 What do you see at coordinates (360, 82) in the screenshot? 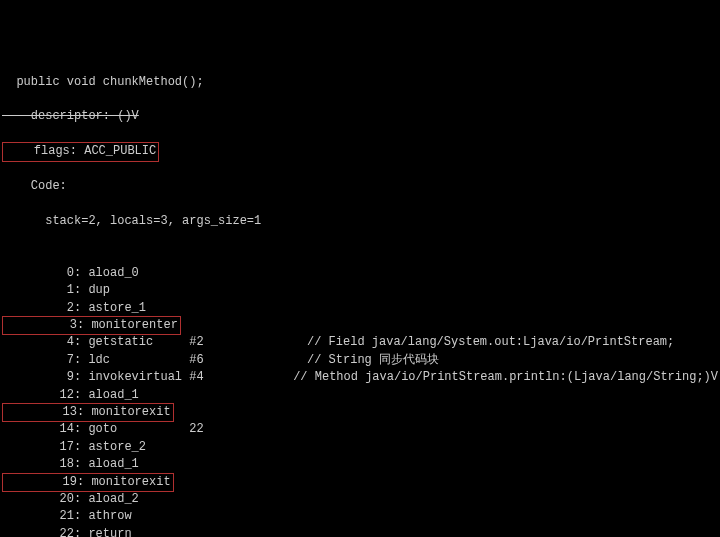
I see `method-signature: public void chunkMethod();` at bounding box center [360, 82].